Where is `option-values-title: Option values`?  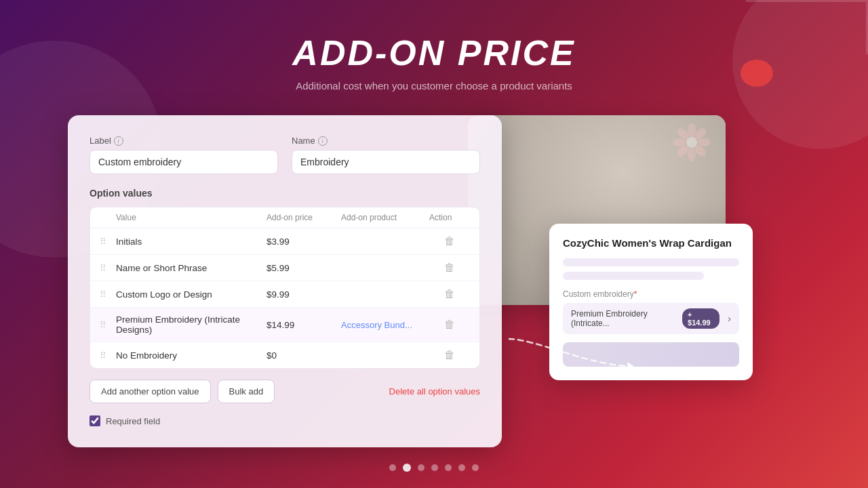 option-values-title: Option values is located at coordinates (285, 193).